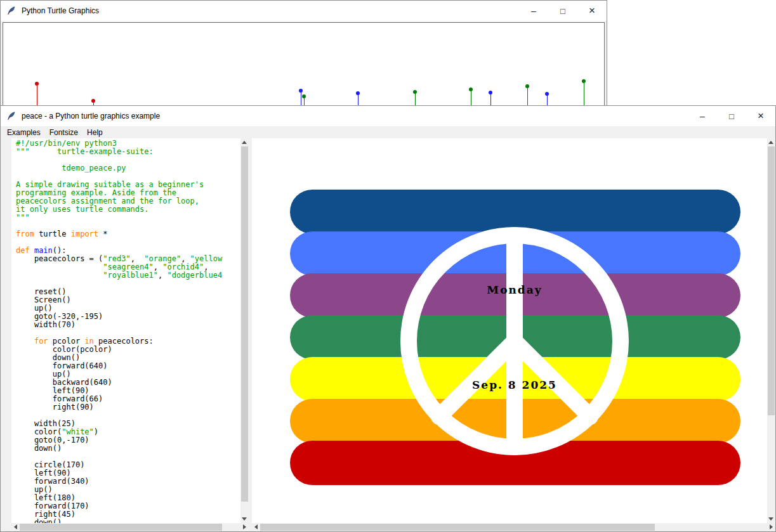  I want to click on window-title: Python Turtle Graphics, so click(60, 11).